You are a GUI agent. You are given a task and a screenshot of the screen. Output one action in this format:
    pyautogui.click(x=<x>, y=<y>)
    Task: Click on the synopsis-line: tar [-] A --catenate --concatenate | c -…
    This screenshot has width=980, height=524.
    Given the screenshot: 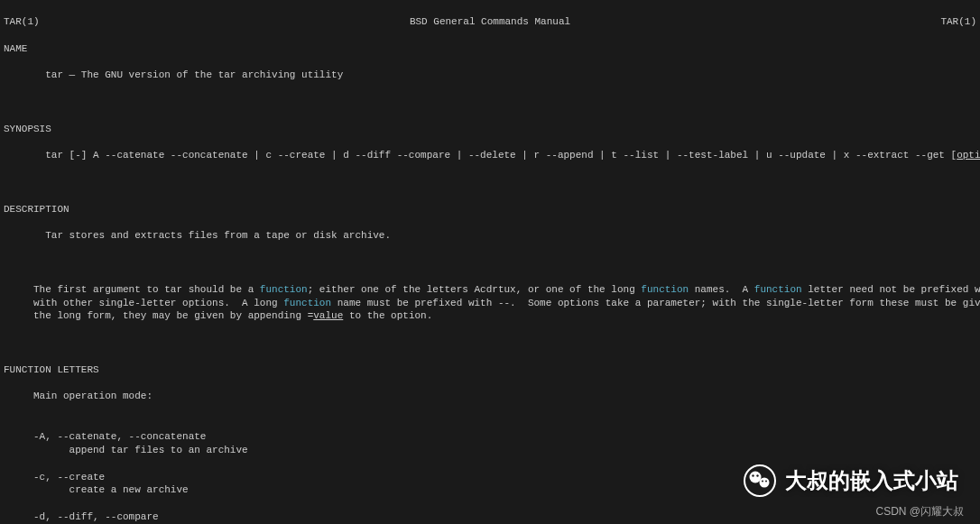 What is the action you would take?
    pyautogui.click(x=490, y=155)
    